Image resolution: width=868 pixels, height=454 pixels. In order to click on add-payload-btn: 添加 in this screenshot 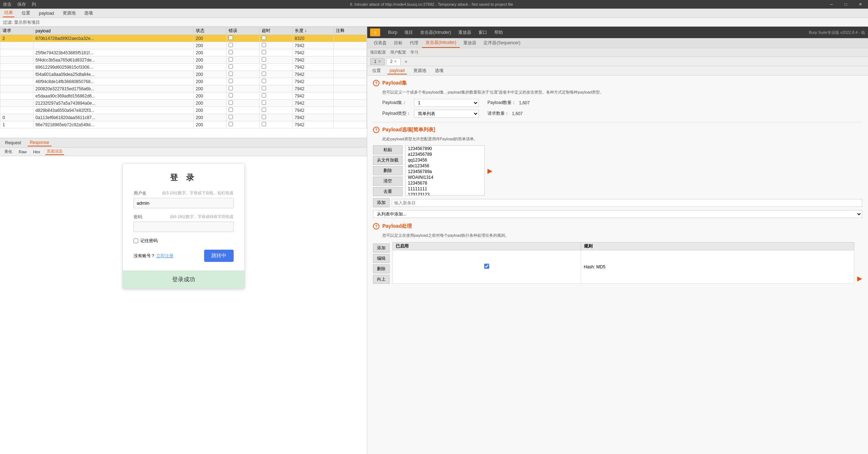, I will do `click(381, 203)`.